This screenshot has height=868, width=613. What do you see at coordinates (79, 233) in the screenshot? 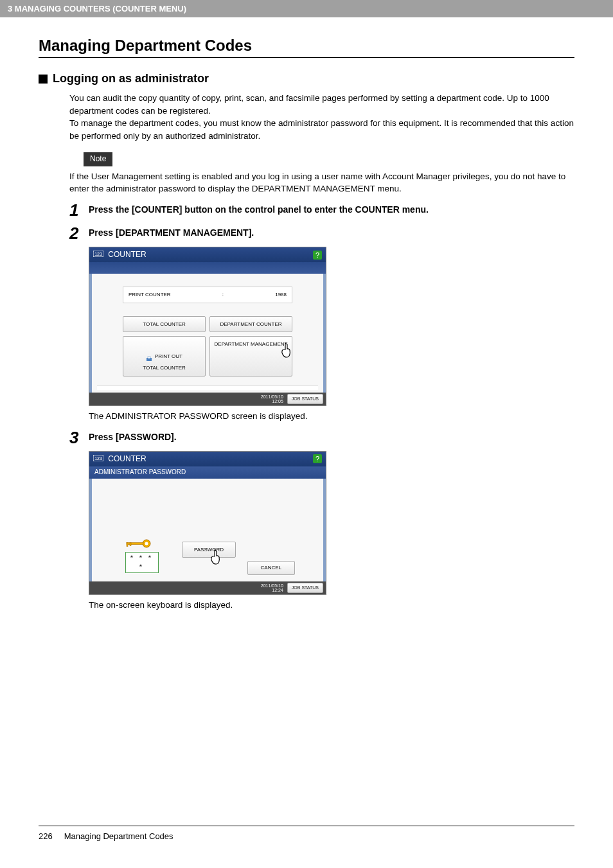
I see `step-number: 2` at bounding box center [79, 233].